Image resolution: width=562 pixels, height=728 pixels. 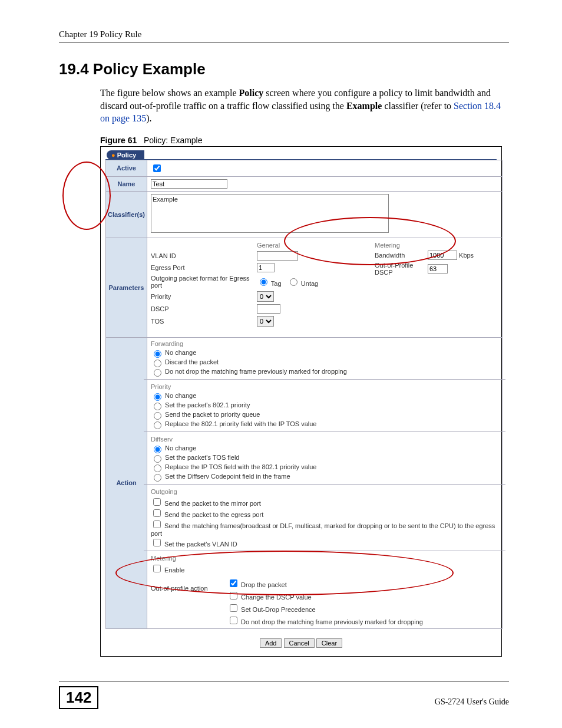 What do you see at coordinates (157, 169) in the screenshot?
I see `active-checkbox` at bounding box center [157, 169].